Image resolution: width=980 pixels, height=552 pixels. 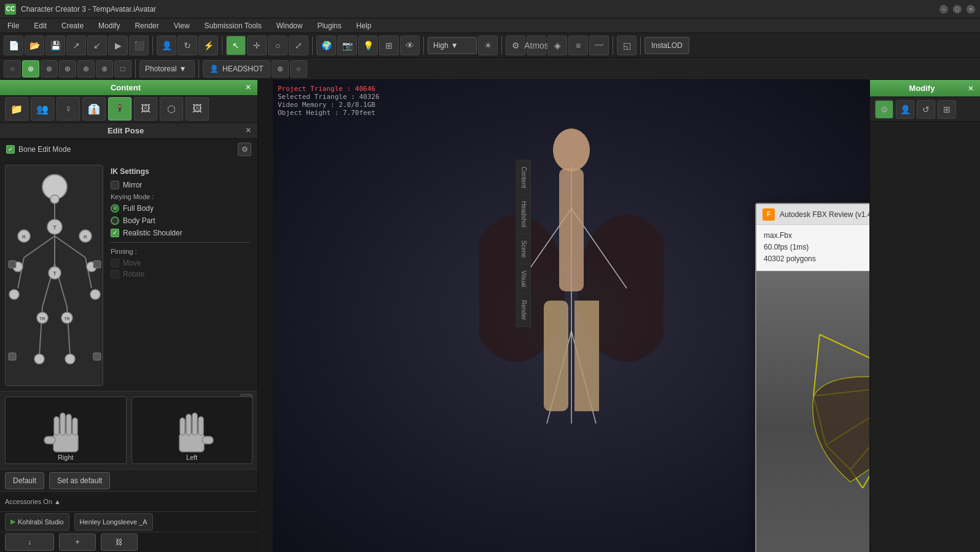 I want to click on default-button: Default, so click(x=25, y=481).